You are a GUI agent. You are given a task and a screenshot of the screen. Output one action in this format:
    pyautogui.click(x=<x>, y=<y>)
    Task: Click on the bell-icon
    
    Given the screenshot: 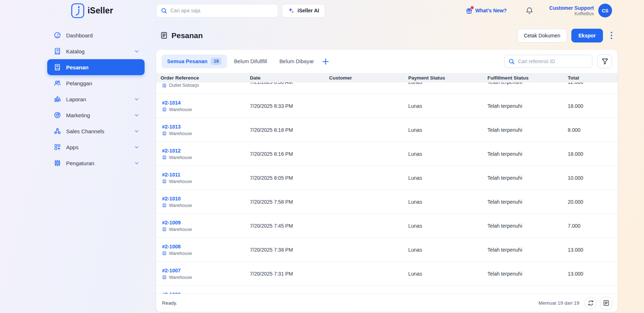 What is the action you would take?
    pyautogui.click(x=530, y=11)
    